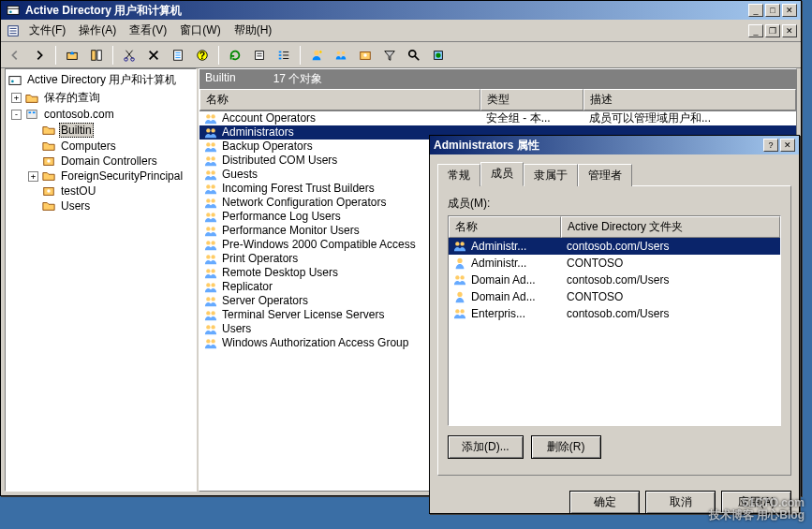 The image size is (812, 529). I want to click on close-button: ✕, so click(790, 10).